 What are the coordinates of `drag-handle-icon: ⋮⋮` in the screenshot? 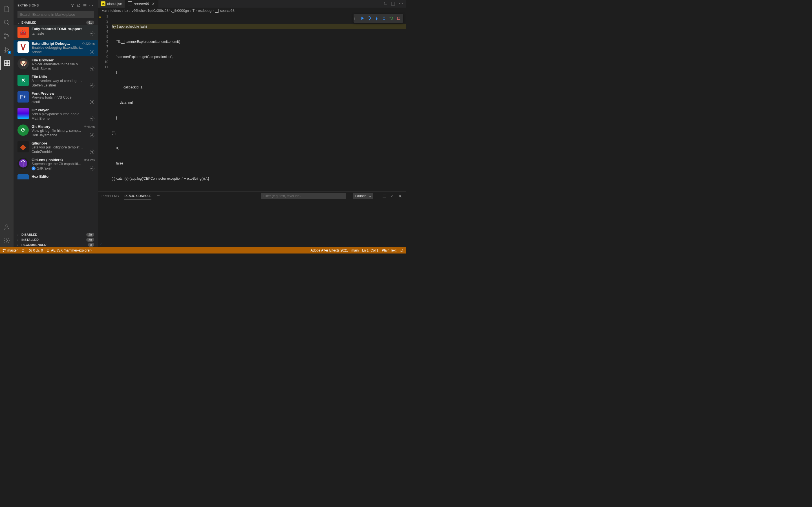 It's located at (356, 18).